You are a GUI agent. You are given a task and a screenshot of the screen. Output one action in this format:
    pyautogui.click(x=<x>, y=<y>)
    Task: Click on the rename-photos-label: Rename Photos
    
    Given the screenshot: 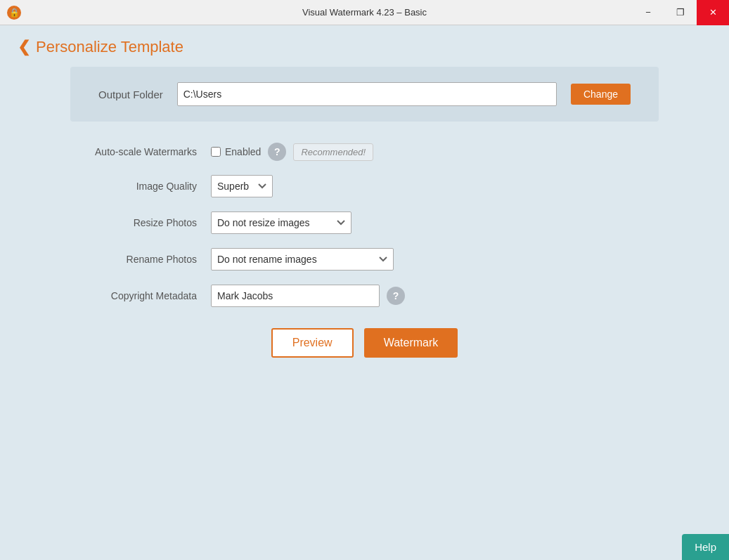 What is the action you would take?
    pyautogui.click(x=141, y=259)
    